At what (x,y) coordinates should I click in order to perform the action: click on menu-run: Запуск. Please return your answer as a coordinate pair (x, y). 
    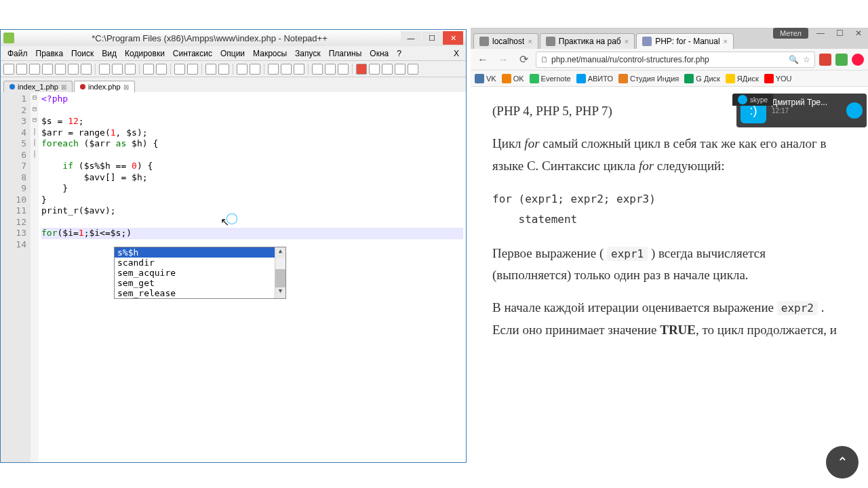
    Looking at the image, I should click on (308, 54).